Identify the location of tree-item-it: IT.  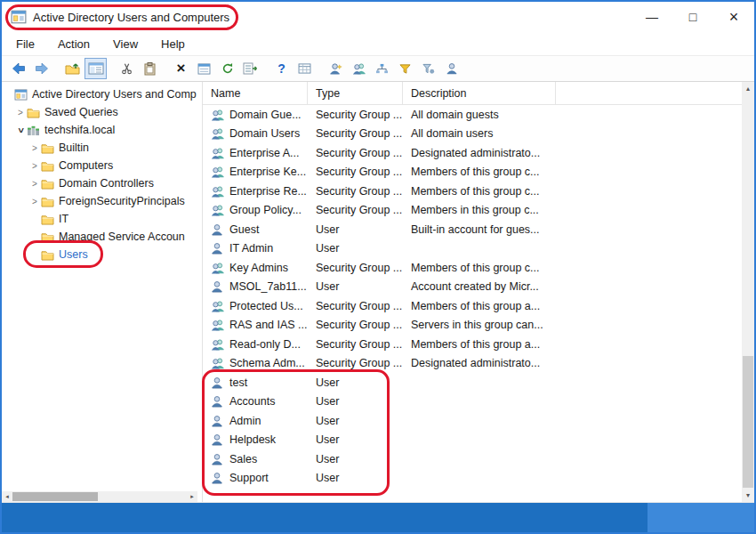
(100, 219).